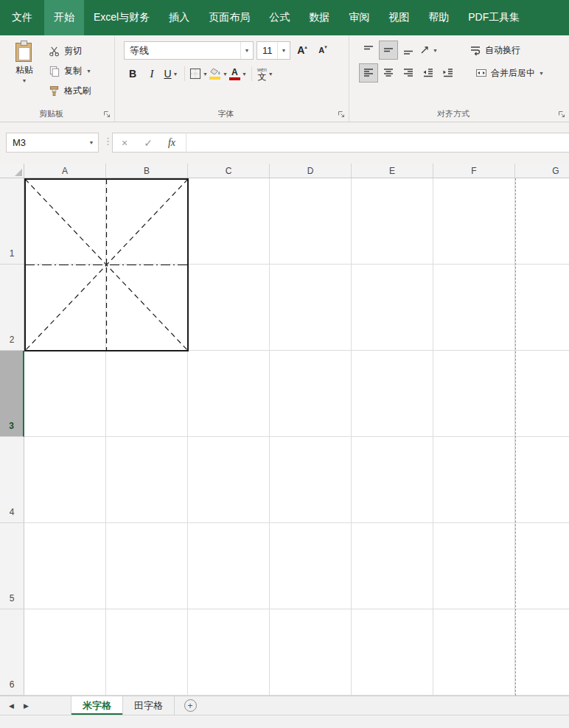 The image size is (569, 728). Describe the element at coordinates (279, 18) in the screenshot. I see `ribbon-tab-formulas: 公式` at that location.